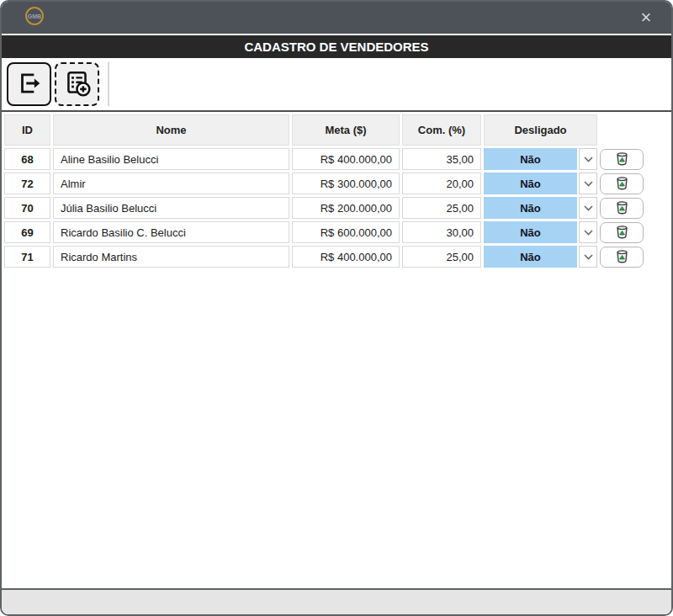  Describe the element at coordinates (540, 130) in the screenshot. I see `column-header-desligado: Desligado` at that location.